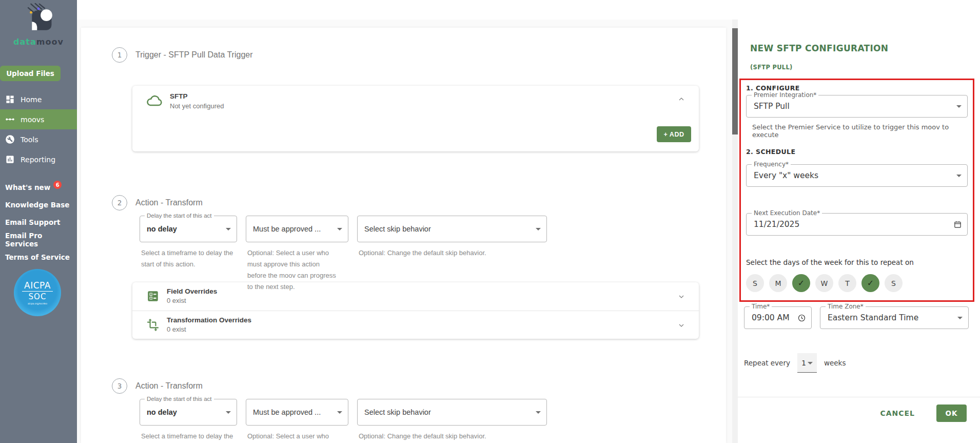 The image size is (980, 443). What do you see at coordinates (169, 203) in the screenshot?
I see `step-2-title: Action - Transform` at bounding box center [169, 203].